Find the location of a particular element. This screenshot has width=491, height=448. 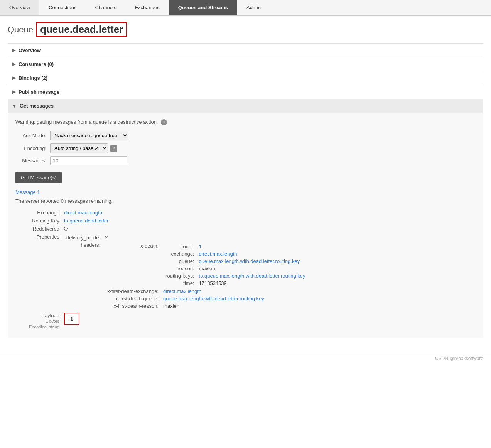

exchange-label: Exchange is located at coordinates (39, 213).